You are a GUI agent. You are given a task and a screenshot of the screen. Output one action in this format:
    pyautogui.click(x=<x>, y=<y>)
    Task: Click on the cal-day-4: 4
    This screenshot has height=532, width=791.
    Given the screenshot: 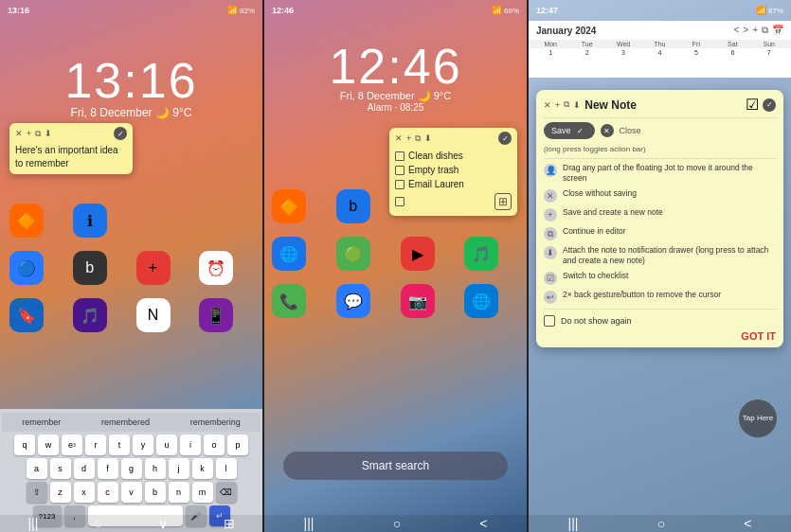 What is the action you would take?
    pyautogui.click(x=659, y=53)
    